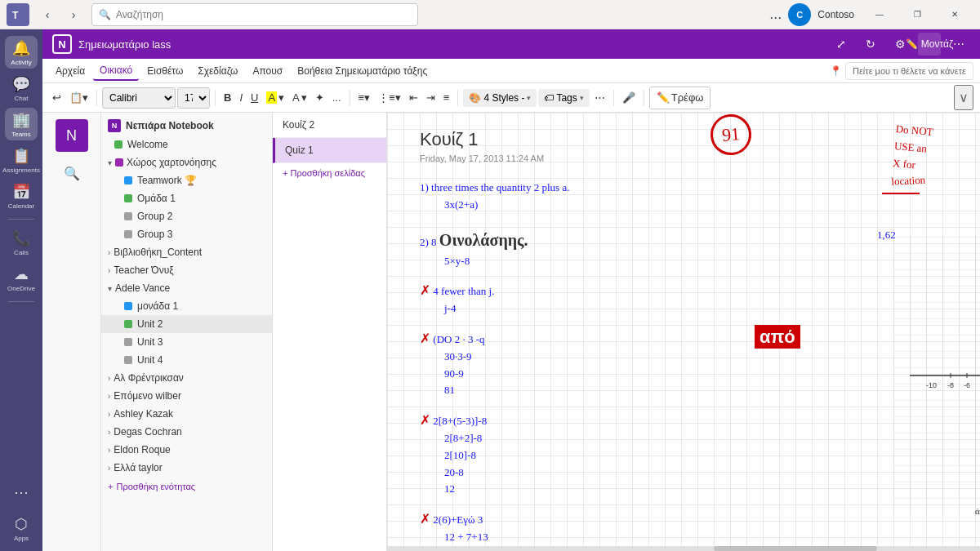  What do you see at coordinates (629, 98) in the screenshot?
I see `mic-button: 🎤` at bounding box center [629, 98].